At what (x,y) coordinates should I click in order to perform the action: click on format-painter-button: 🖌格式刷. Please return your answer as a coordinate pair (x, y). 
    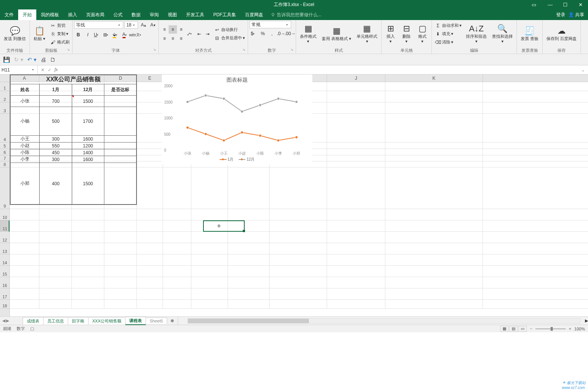
    Looking at the image, I should click on (60, 42).